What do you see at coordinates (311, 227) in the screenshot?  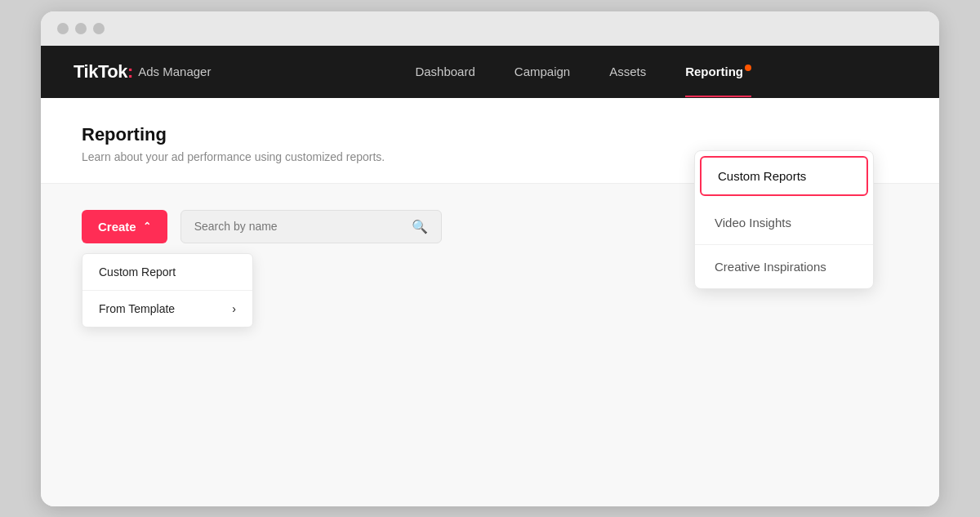 I see `search-bar: 🔍` at bounding box center [311, 227].